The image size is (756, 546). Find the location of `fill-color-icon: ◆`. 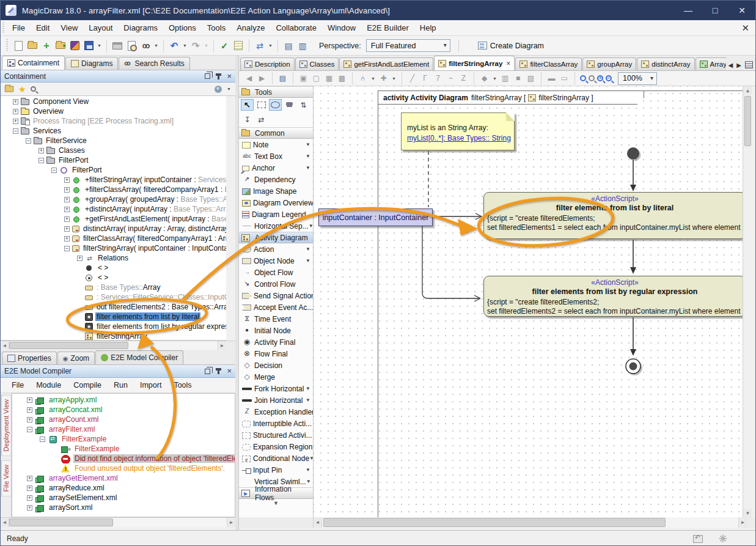

fill-color-icon: ◆ is located at coordinates (484, 78).